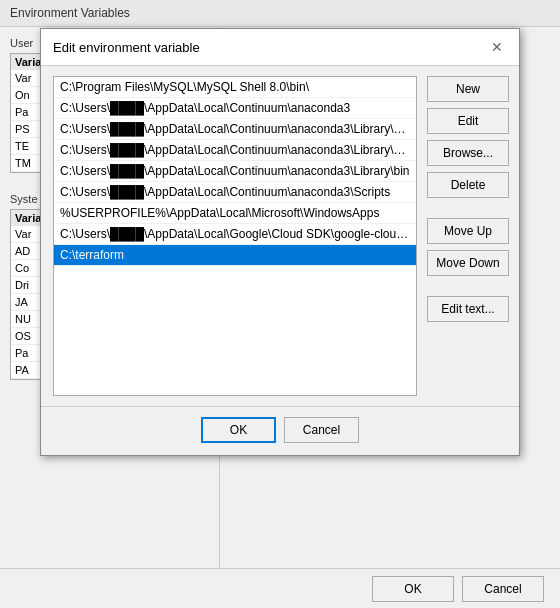  I want to click on bg-bottom-buttons: OK Cancel, so click(280, 588).